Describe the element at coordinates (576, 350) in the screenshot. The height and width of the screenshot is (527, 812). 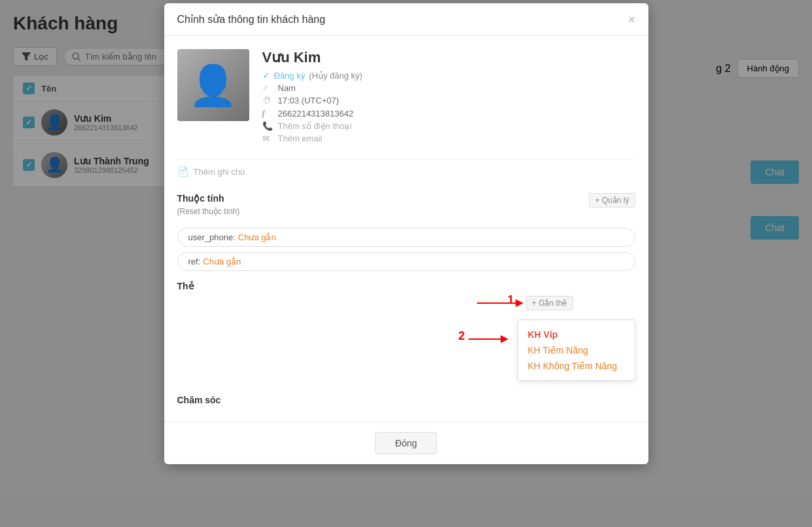
I see `tags-dropdown: KH Víp KH Tiềm Năng KH Không Tiềm Năng` at that location.